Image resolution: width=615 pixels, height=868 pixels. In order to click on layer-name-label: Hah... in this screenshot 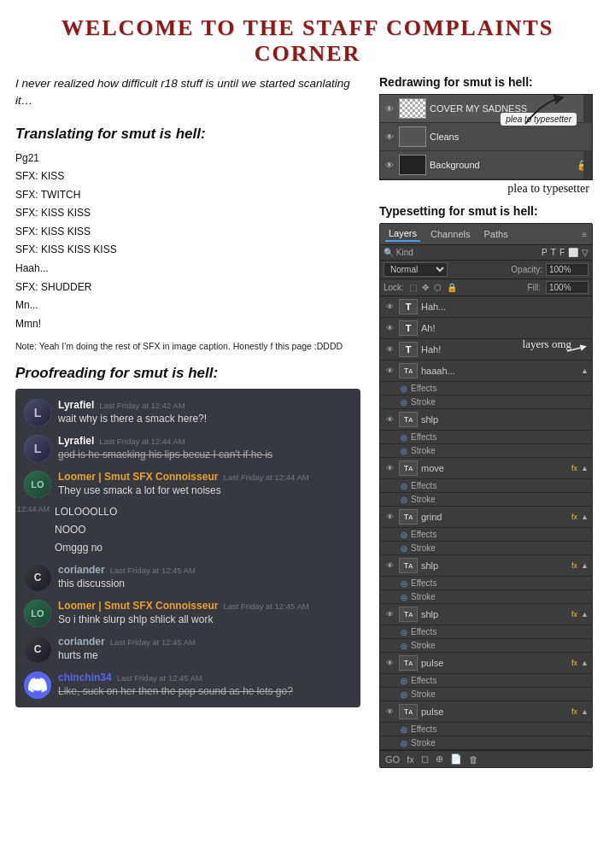, I will do `click(505, 307)`.